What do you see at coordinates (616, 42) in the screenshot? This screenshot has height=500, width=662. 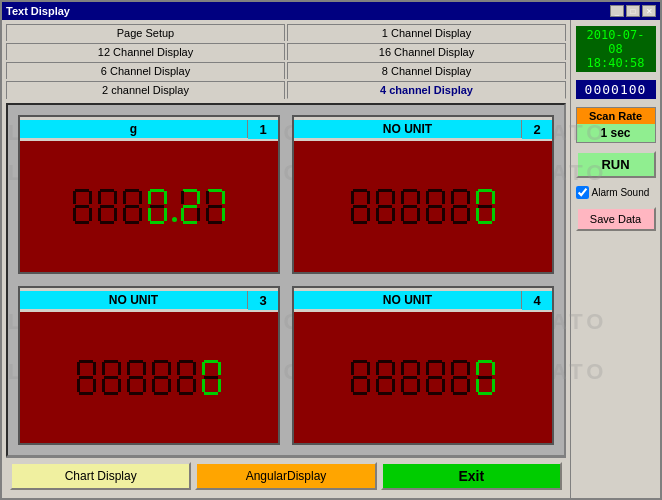 I see `date-value: 2010-07-08` at bounding box center [616, 42].